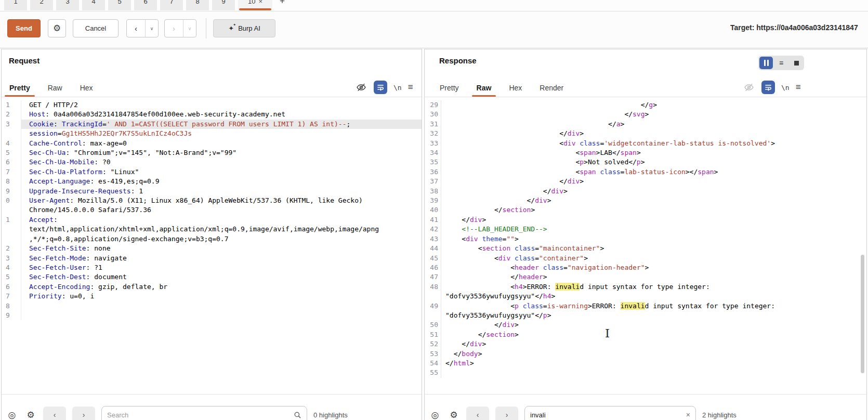 The width and height of the screenshot is (868, 420). Describe the element at coordinates (688, 415) in the screenshot. I see `clear-search-icon: ×` at that location.